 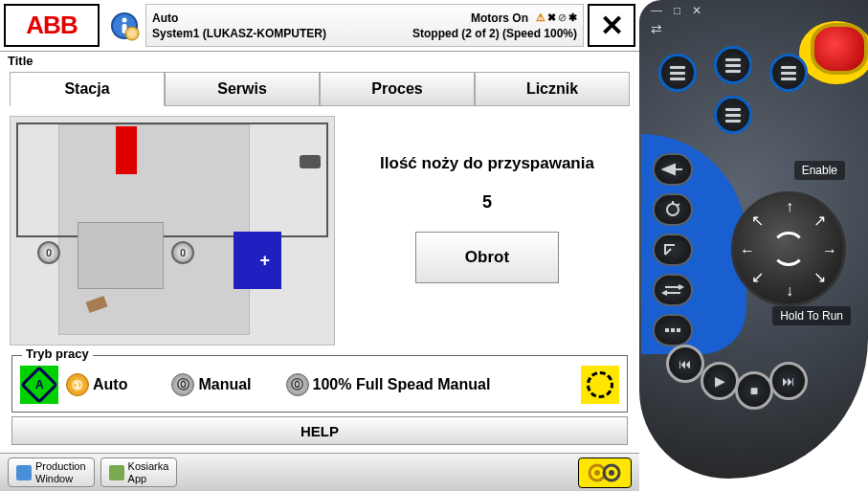 What do you see at coordinates (365, 25) in the screenshot?
I see `status-panel: Auto Motors On ⚠ ✖ ⊘ ✱ System1 (LUKASZ-K…` at bounding box center [365, 25].